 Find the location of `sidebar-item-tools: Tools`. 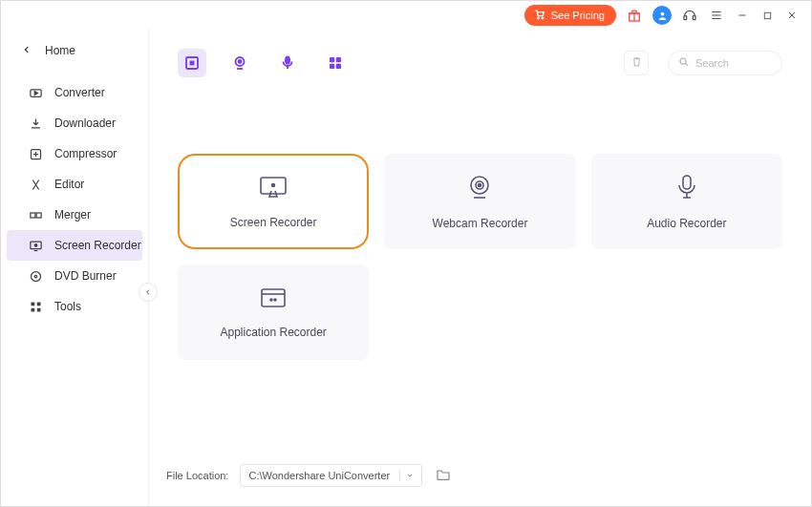

sidebar-item-tools: Tools is located at coordinates (75, 306).